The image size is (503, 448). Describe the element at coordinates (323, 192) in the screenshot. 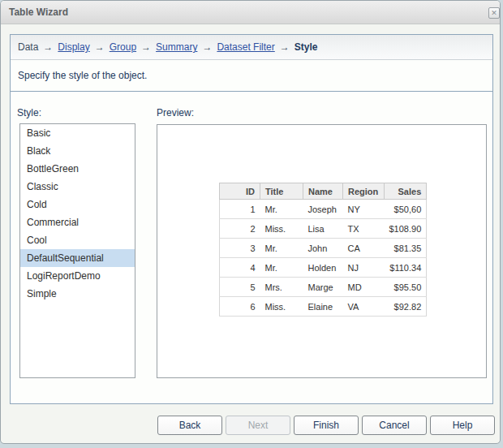

I see `preview-table-header-row: ID Title Name Region Sales` at that location.